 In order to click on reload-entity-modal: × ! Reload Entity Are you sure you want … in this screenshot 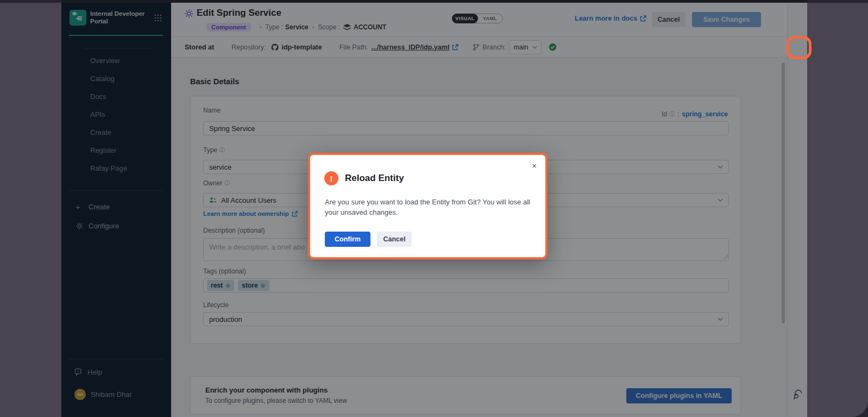, I will do `click(428, 206)`.